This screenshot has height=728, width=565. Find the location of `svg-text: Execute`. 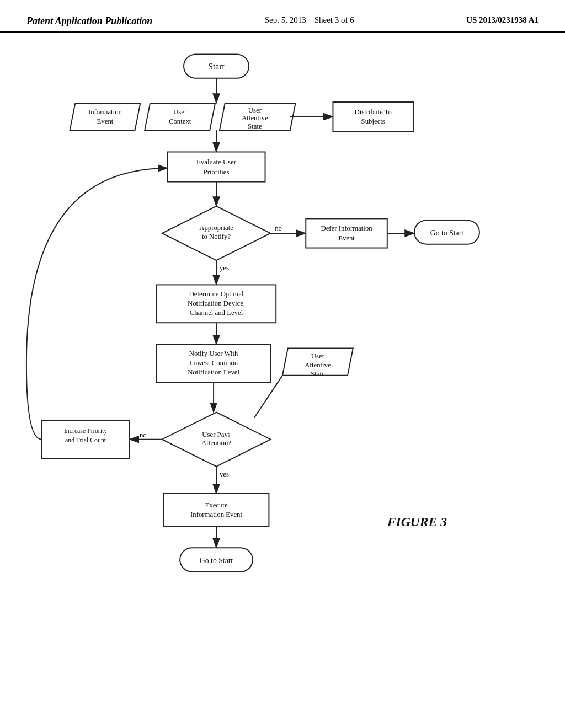

svg-text: Execute is located at coordinates (216, 505).